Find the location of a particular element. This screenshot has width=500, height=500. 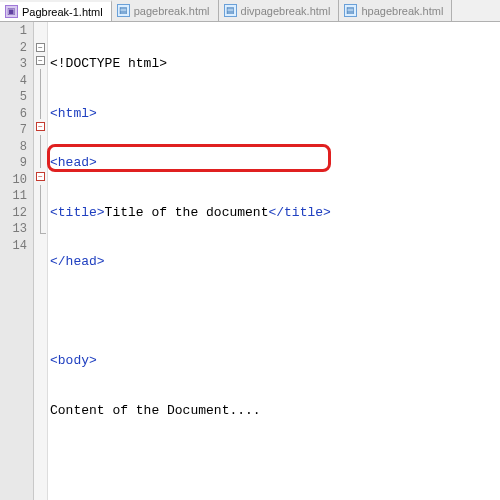

tab-label: pagebreak.html is located at coordinates (172, 11).